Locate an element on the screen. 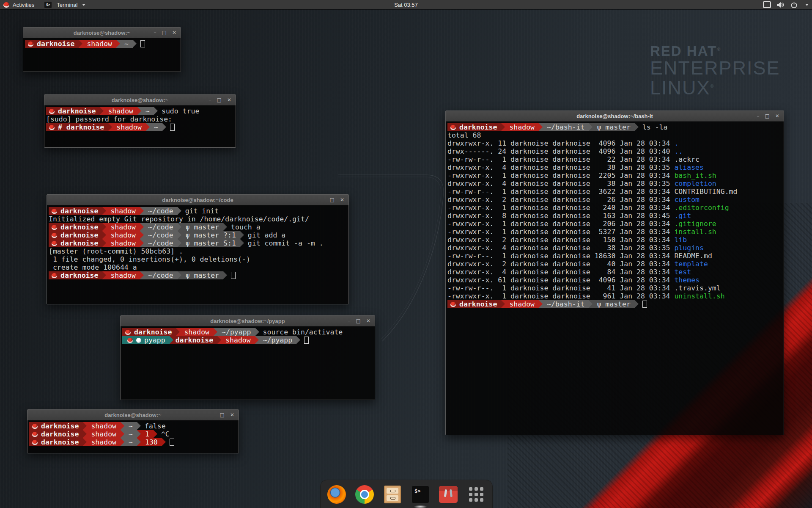  terminal-line: total 68 is located at coordinates (614, 135).